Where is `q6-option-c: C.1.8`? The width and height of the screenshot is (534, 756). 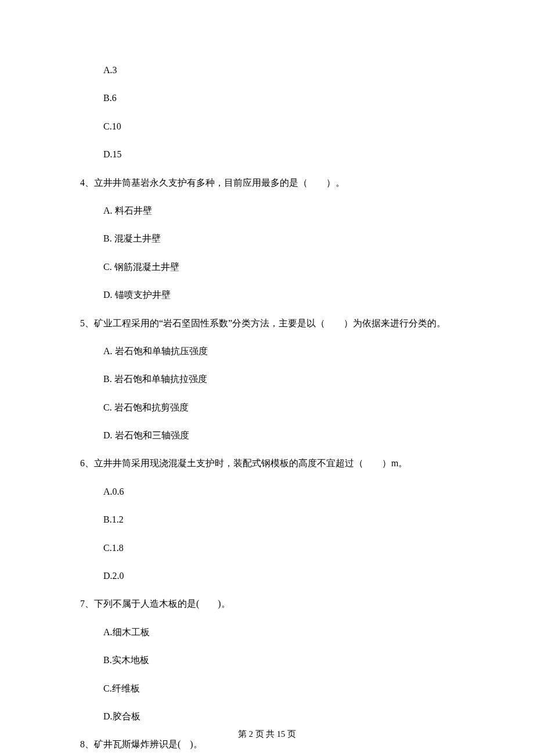
q6-option-c: C.1.8 is located at coordinates (319, 548).